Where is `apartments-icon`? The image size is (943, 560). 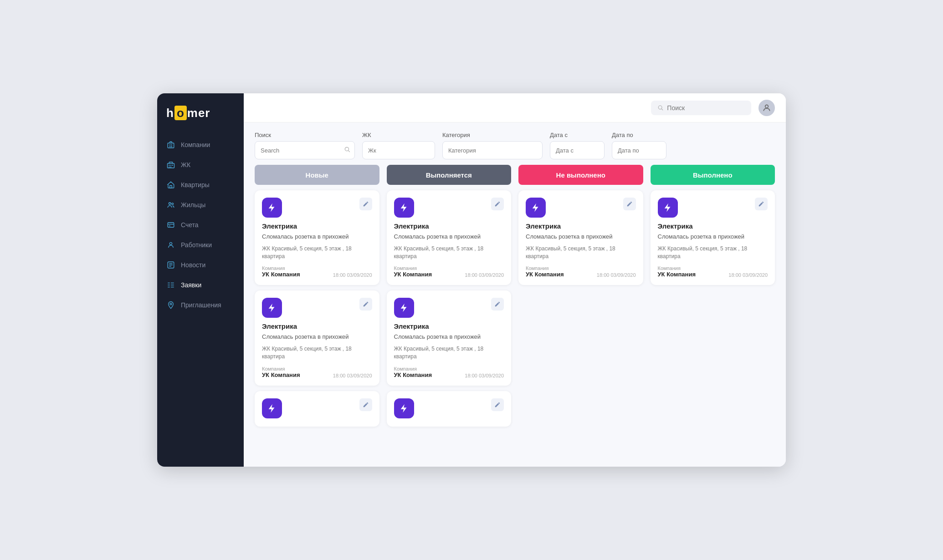 apartments-icon is located at coordinates (171, 165).